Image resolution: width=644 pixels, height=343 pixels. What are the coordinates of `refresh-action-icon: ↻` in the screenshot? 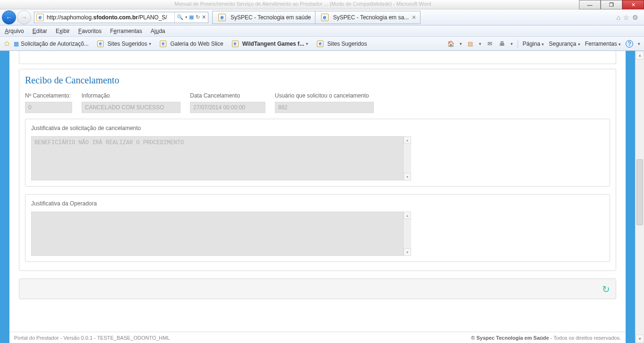 It's located at (606, 289).